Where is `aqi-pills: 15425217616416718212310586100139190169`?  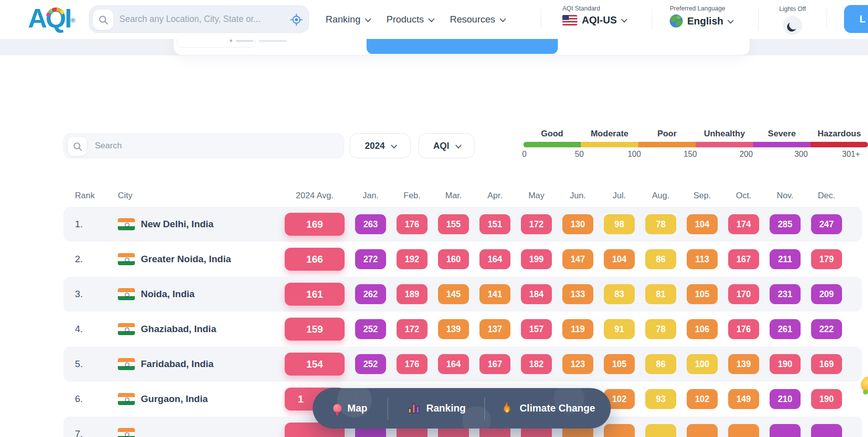
aqi-pills: 15425217616416718212310586100139190169 is located at coordinates (563, 364).